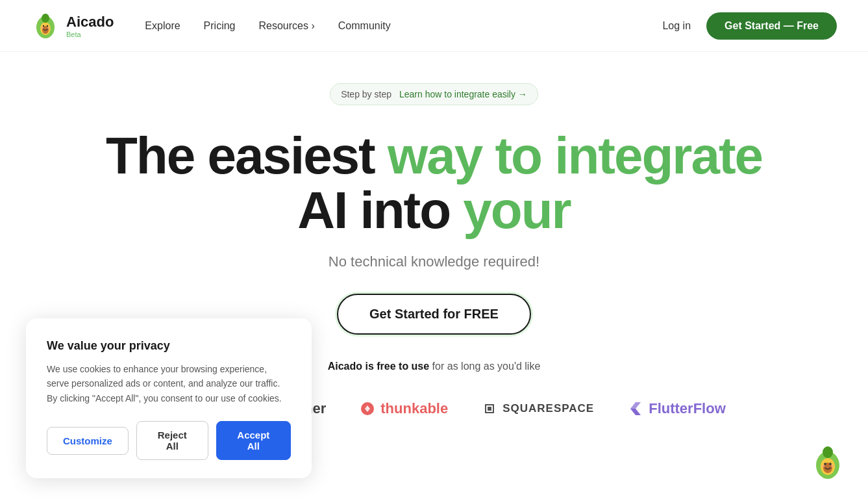 This screenshot has height=499, width=868. I want to click on navbar: Aicado Beta Explore Pricing Resources › …, so click(434, 26).